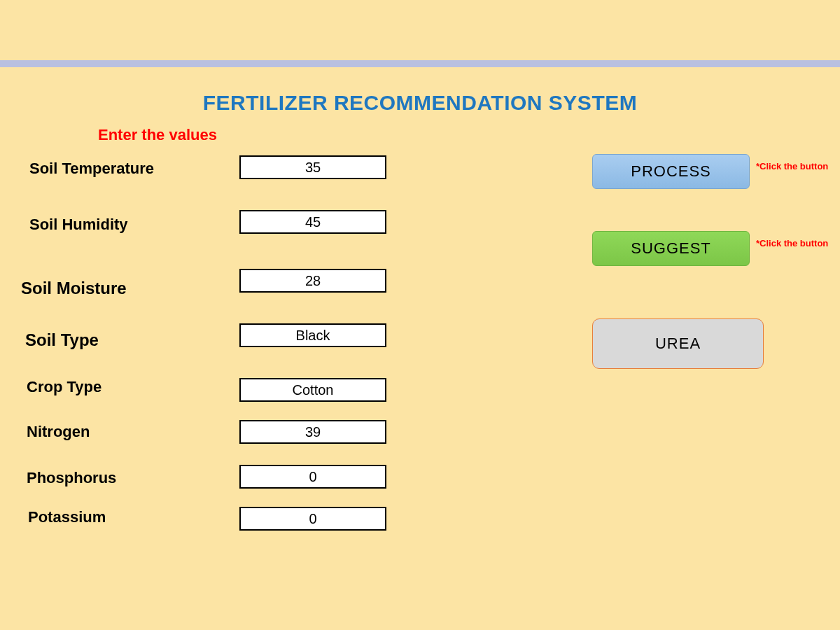 This screenshot has height=630, width=840. I want to click on suggest-hint: *Click the button, so click(792, 244).